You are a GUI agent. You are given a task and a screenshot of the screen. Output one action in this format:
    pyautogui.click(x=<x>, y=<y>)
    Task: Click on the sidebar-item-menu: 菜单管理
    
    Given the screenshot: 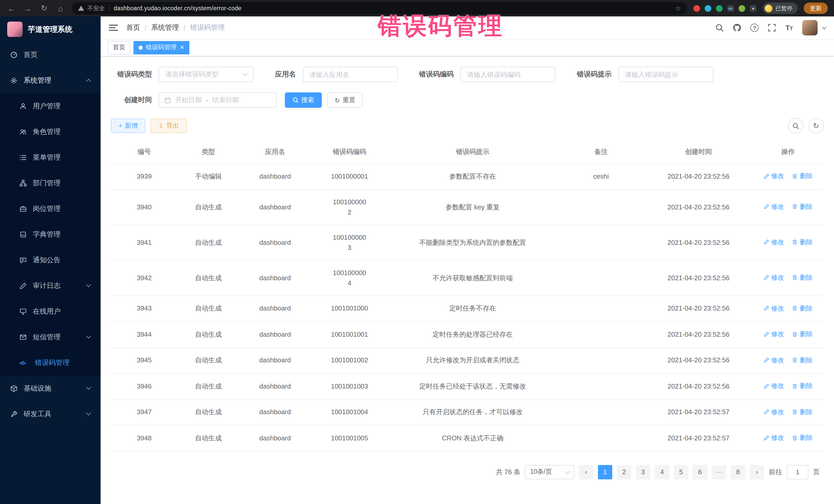 What is the action you would take?
    pyautogui.click(x=50, y=158)
    